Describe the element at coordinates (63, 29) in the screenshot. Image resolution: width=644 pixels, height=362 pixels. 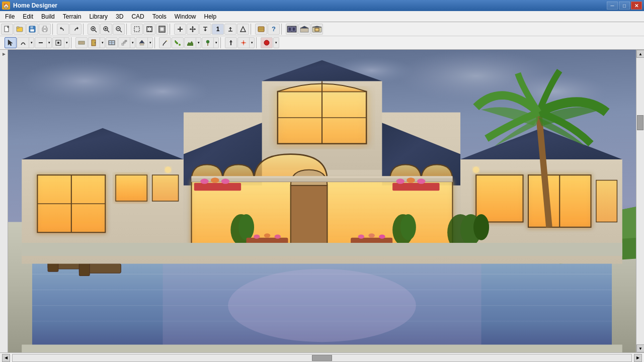
I see `undo-button` at that location.